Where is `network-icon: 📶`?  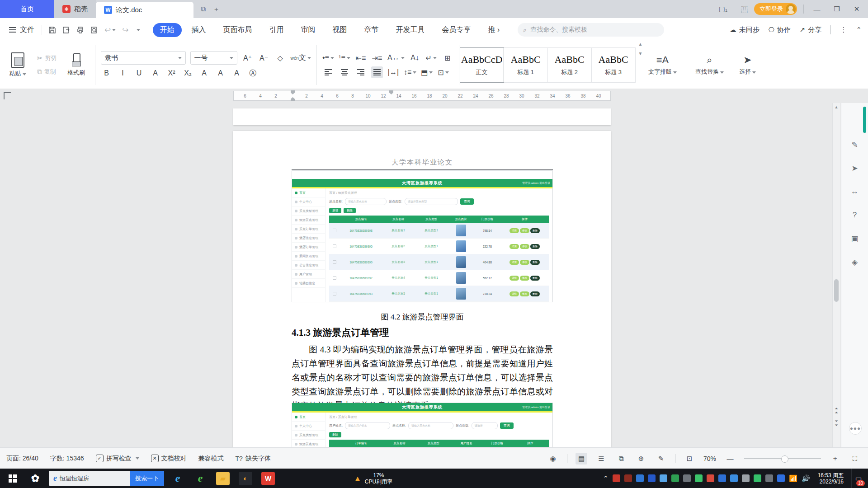
network-icon: 📶 is located at coordinates (793, 479).